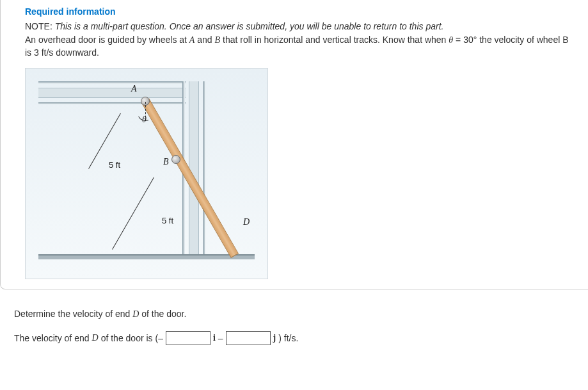  What do you see at coordinates (334, 40) in the screenshot?
I see `desc-mid2: that roll in horizontal and vertical tra…` at bounding box center [334, 40].